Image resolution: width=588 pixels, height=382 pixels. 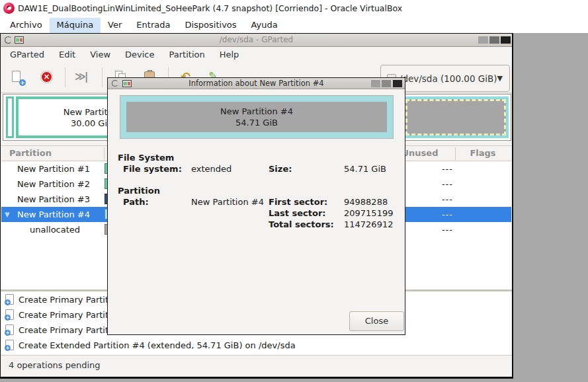 What do you see at coordinates (83, 77) in the screenshot?
I see `resize-move-button: ≫|` at bounding box center [83, 77].